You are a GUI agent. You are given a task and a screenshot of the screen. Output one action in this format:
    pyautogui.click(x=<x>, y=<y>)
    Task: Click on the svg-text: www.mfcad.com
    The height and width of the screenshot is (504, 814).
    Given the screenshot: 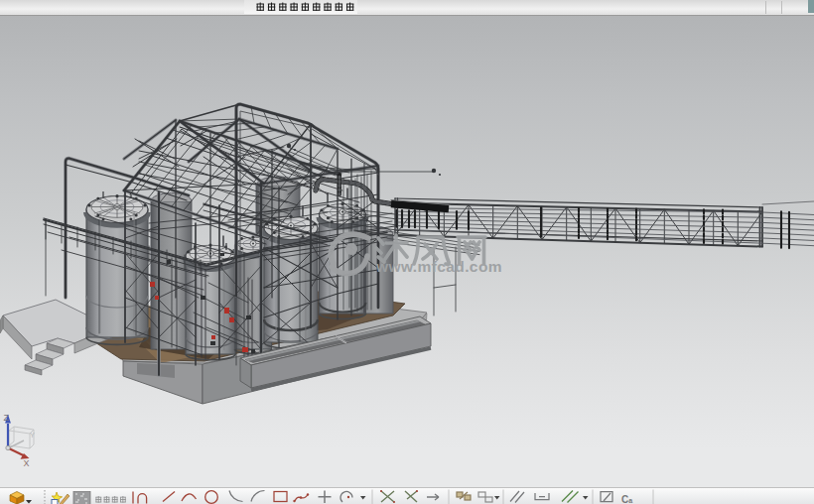 What is the action you would take?
    pyautogui.click(x=439, y=266)
    